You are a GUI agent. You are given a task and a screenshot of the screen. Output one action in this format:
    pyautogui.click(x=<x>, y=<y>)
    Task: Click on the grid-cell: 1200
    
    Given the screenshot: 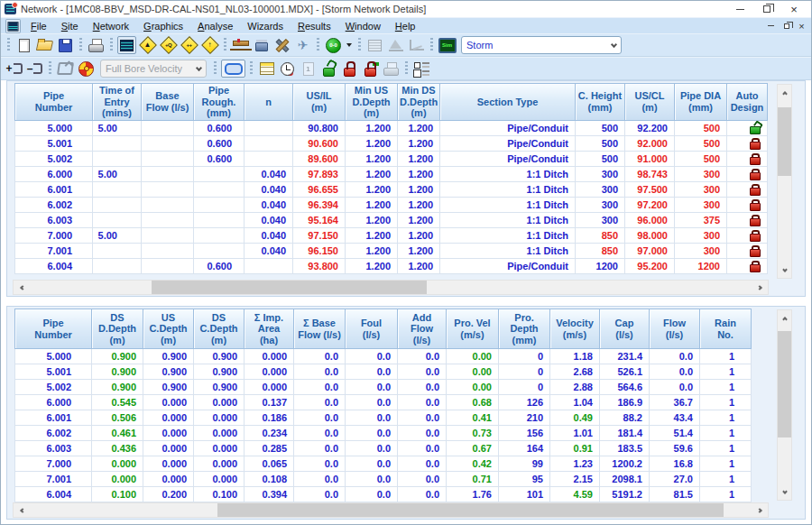 What is the action you would take?
    pyautogui.click(x=701, y=265)
    